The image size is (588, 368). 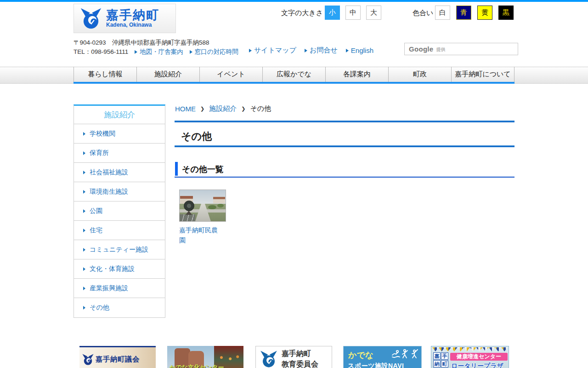 What do you see at coordinates (119, 308) in the screenshot?
I see `sidebar-item-other: その他` at bounding box center [119, 308].